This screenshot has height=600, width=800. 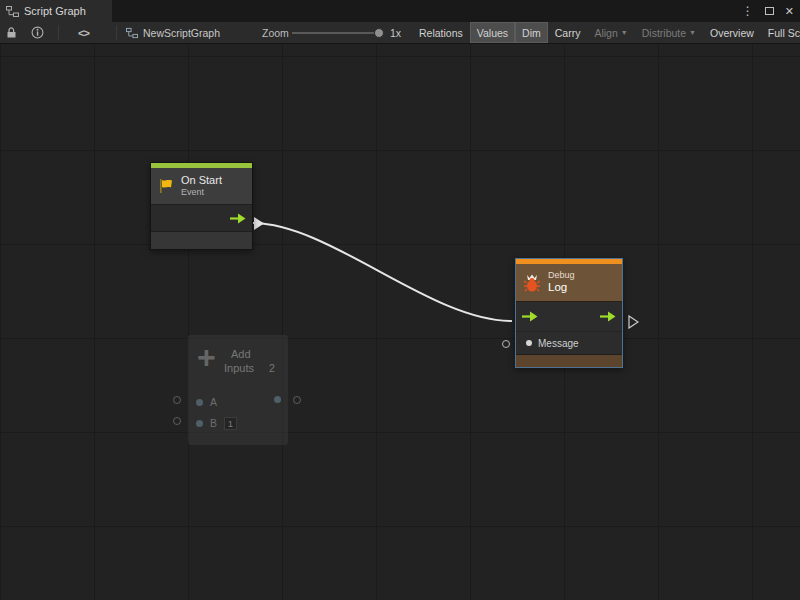 I want to click on node-add-dimmed: + Add Inputs 2 A B 1, so click(x=238, y=390).